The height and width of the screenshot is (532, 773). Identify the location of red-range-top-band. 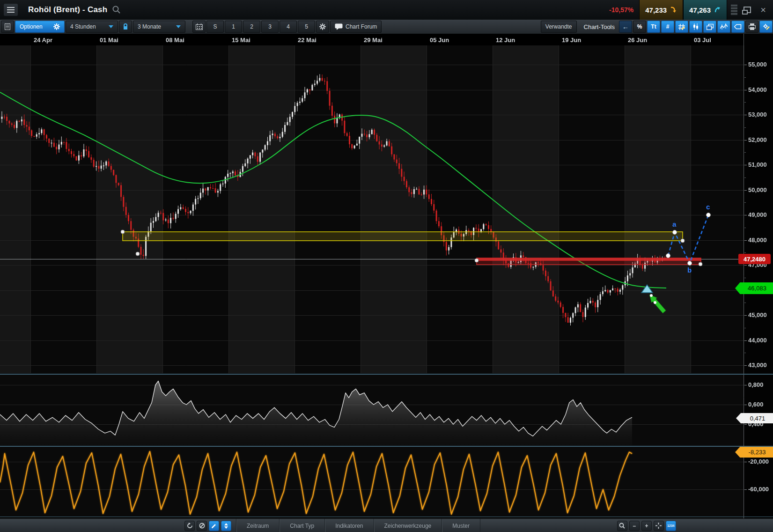
(589, 259).